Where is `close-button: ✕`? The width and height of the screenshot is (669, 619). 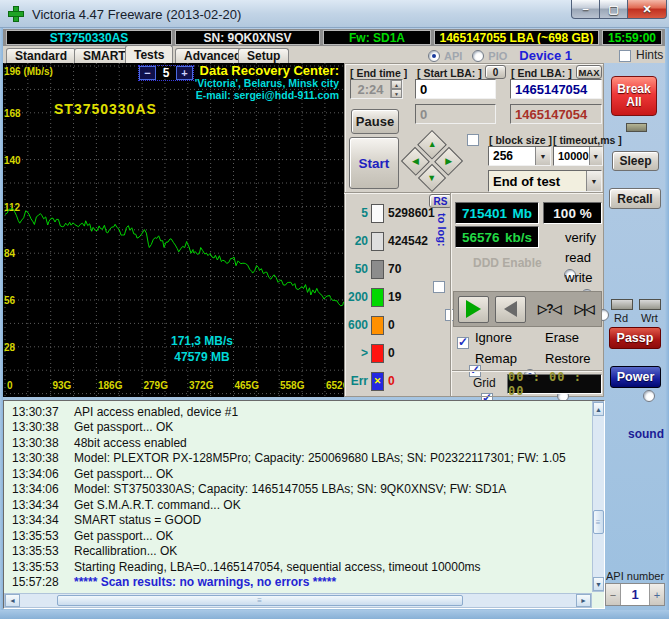
close-button: ✕ is located at coordinates (647, 10).